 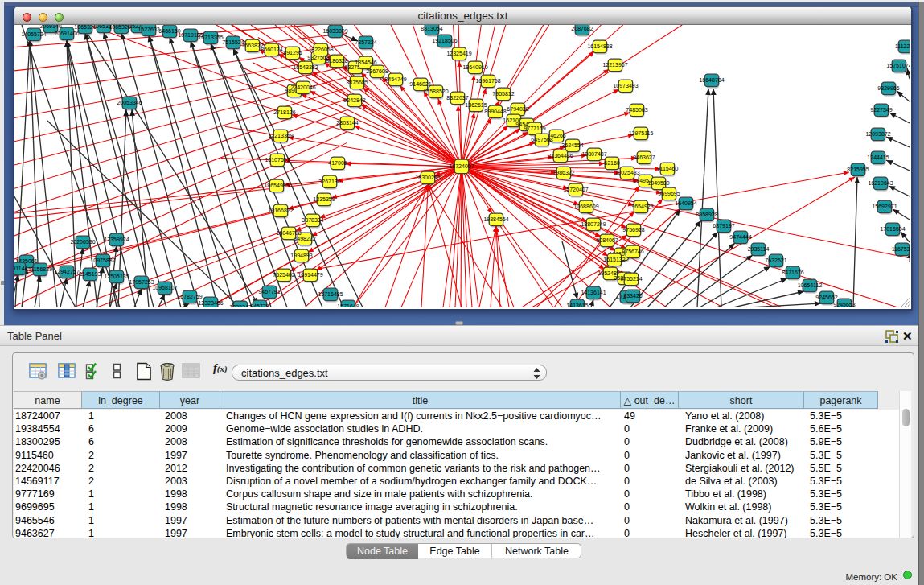 I want to click on svg-text: 20206536, so click(x=82, y=241).